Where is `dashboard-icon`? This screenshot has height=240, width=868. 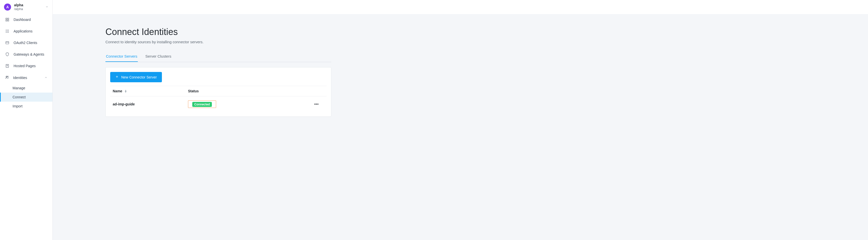 dashboard-icon is located at coordinates (7, 20).